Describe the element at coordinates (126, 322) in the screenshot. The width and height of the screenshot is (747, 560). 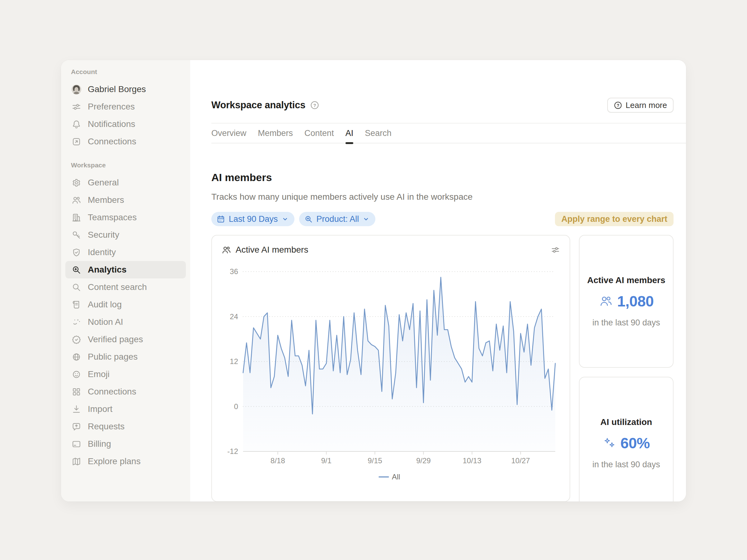
I see `sidebar-item-notion-ai: Notion AI` at that location.